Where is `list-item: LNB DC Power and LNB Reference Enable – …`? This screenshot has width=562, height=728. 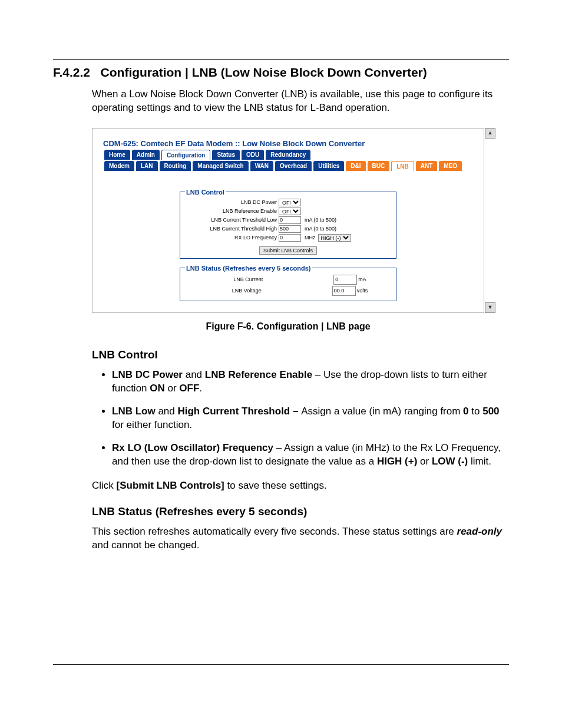
list-item: LNB DC Power and LNB Reference Enable – … is located at coordinates (310, 382).